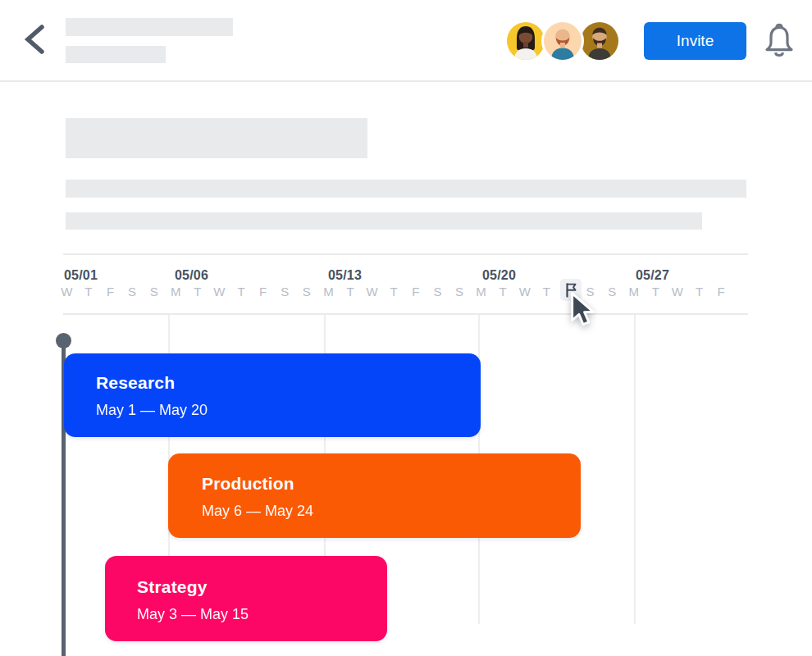 The height and width of the screenshot is (656, 812). What do you see at coordinates (779, 40) in the screenshot?
I see `bell-icon` at bounding box center [779, 40].